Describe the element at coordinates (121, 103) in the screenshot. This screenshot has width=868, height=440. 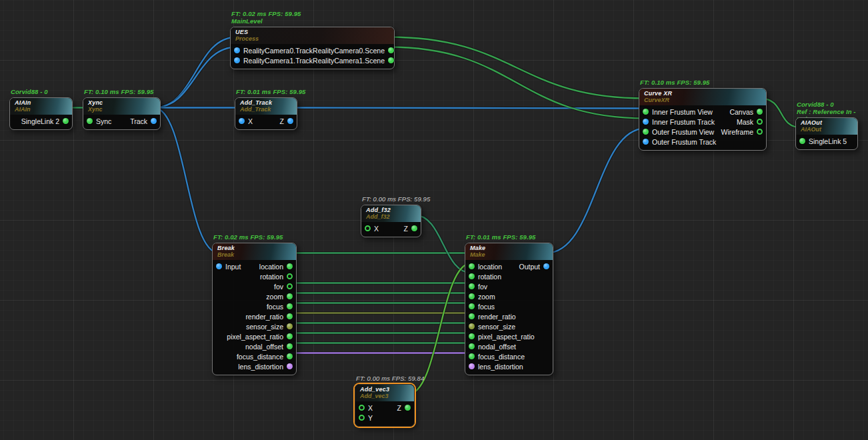
I see `node-title: Xync` at that location.